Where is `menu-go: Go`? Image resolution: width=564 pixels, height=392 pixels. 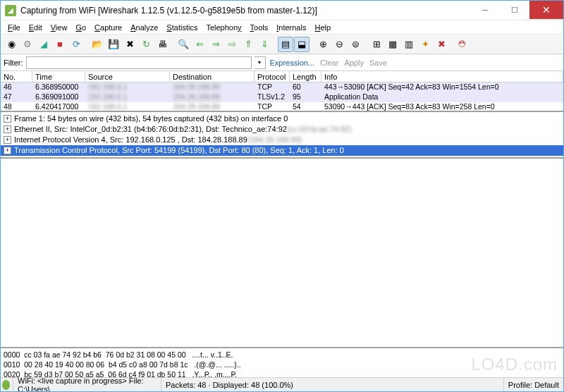
menu-go: Go is located at coordinates (80, 27).